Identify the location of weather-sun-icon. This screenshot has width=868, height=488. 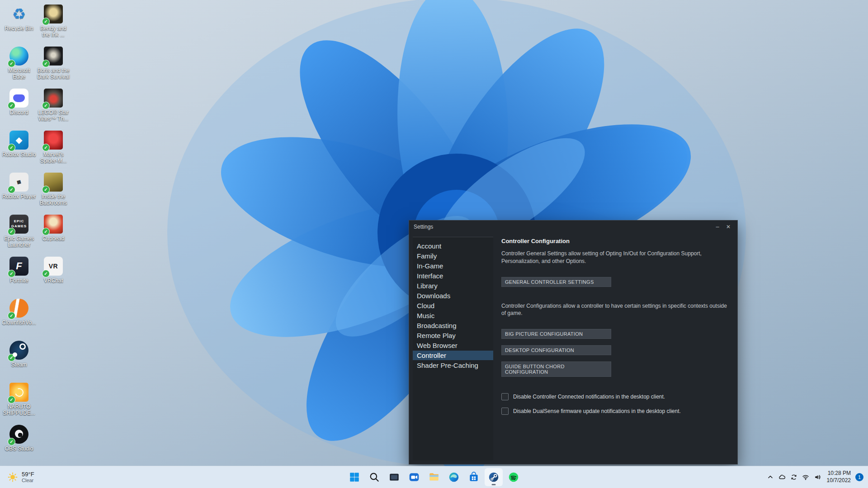
(13, 477).